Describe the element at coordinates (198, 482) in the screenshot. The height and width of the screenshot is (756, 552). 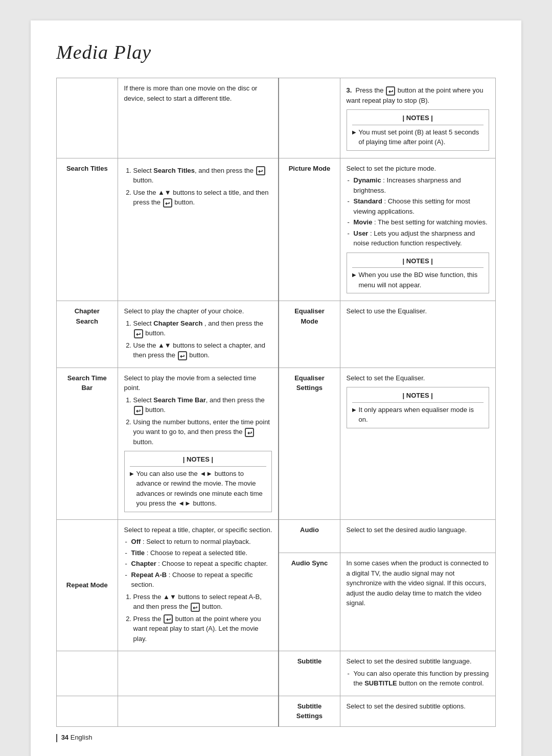
I see `note-box-timebar: | NOTES | You can also use the ◄► button…` at that location.